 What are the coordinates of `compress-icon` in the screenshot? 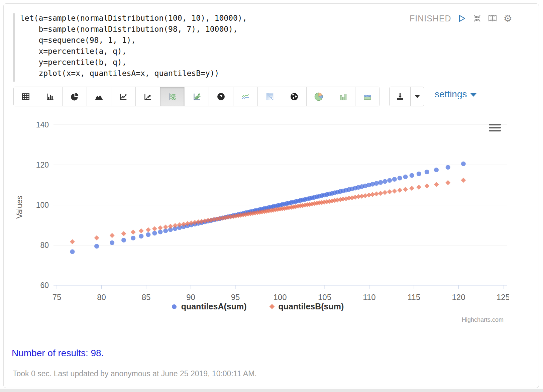 It's located at (477, 18).